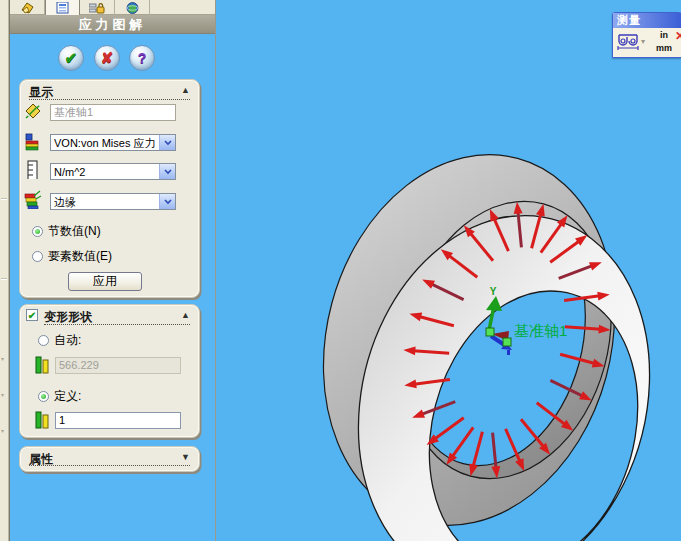  I want to click on configuration-lock-icon, so click(97, 8).